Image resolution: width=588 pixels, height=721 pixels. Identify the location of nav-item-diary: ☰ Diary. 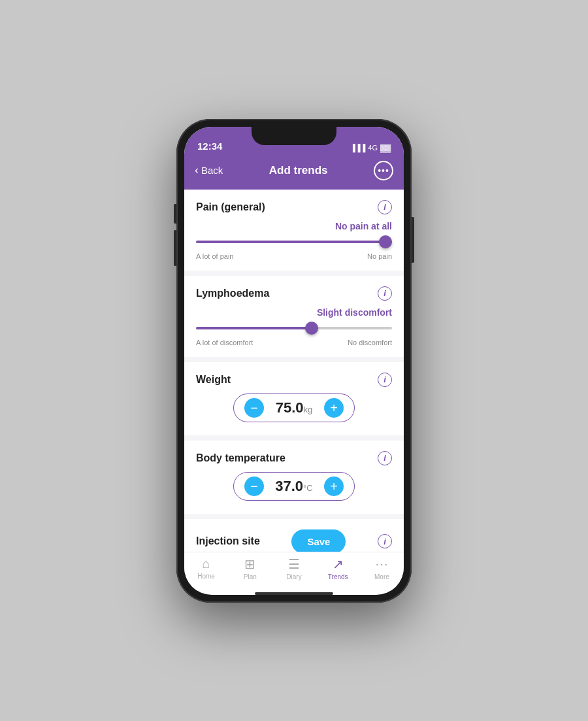
(294, 569).